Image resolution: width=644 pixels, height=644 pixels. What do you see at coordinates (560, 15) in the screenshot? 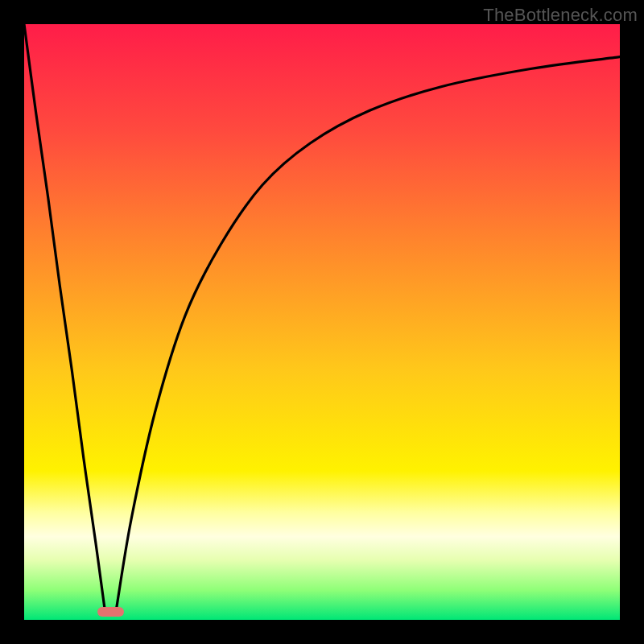
I see `watermark-text: TheBottleneck.com` at bounding box center [560, 15].